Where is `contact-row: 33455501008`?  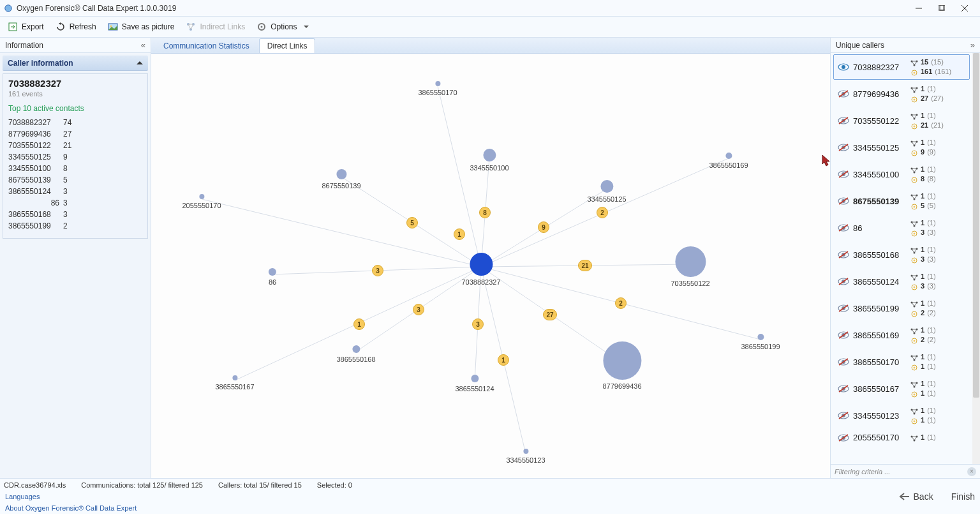 contact-row: 33455501008 is located at coordinates (75, 168).